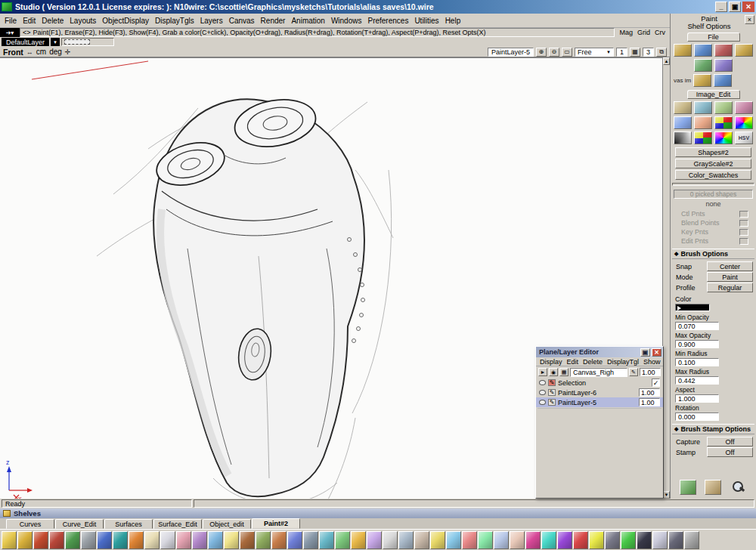 The width and height of the screenshot is (756, 550). What do you see at coordinates (723, 65) in the screenshot?
I see `image-export-icon` at bounding box center [723, 65].